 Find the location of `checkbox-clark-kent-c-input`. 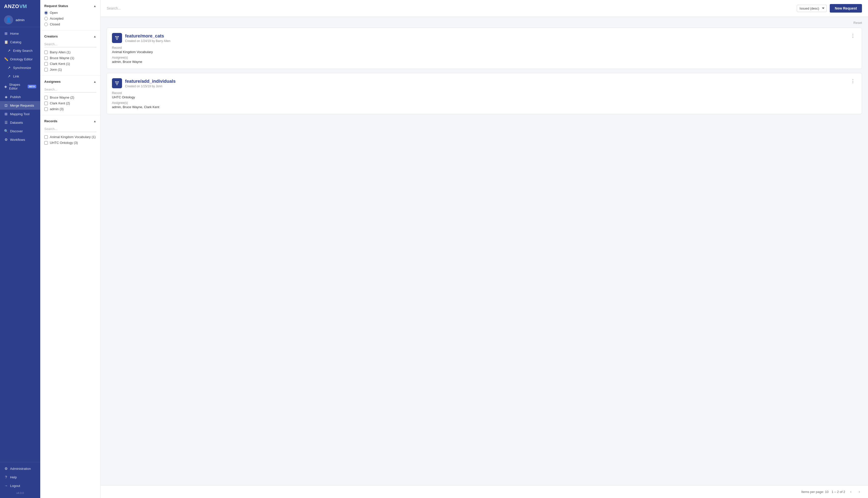

checkbox-clark-kent-c-input is located at coordinates (46, 64).